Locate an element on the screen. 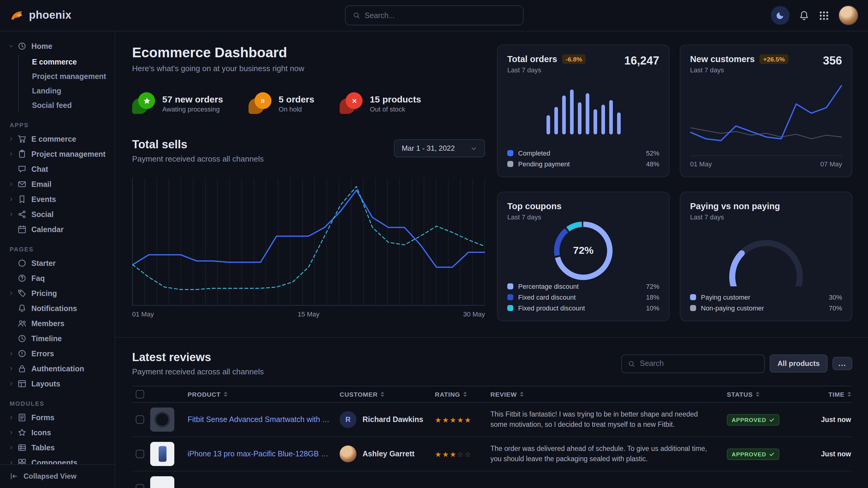 This screenshot has width=868, height=488. new-customers-value: 356 is located at coordinates (833, 64).